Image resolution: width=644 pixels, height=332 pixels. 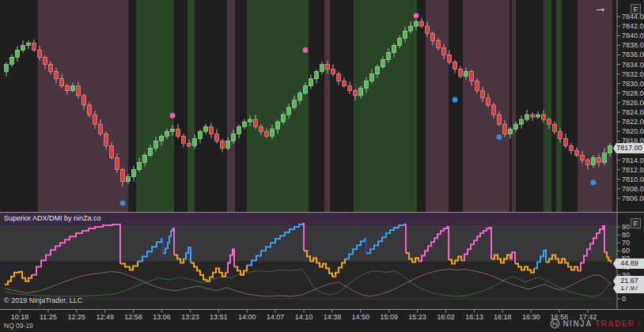 I want to click on svg-text: 12:25, so click(x=78, y=317).